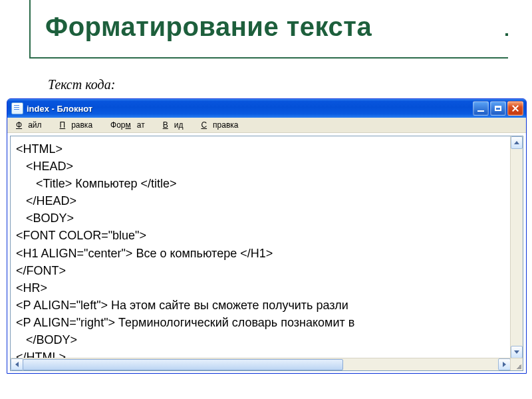  I want to click on document-icon, so click(17, 108).